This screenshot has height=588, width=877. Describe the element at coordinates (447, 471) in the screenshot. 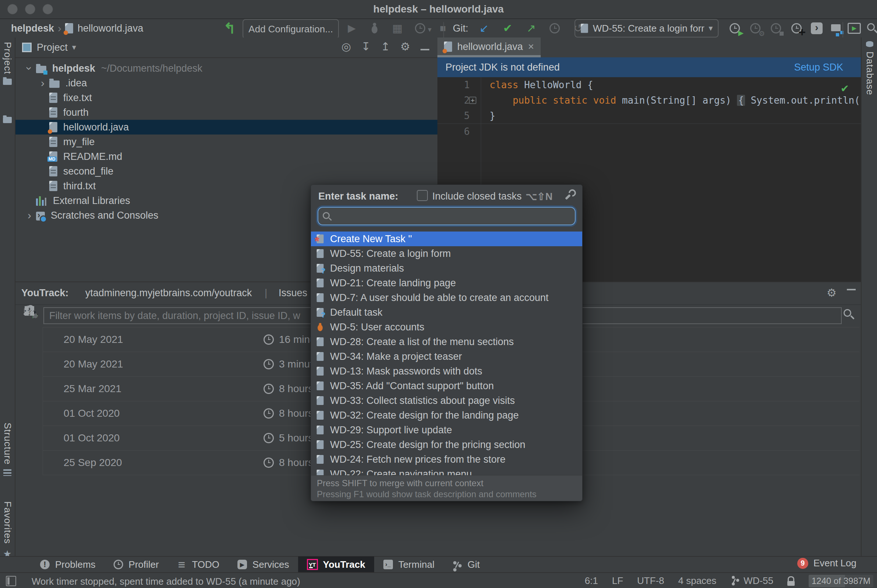

I see `task-list-item: WD-22: Create navigation menu` at that location.